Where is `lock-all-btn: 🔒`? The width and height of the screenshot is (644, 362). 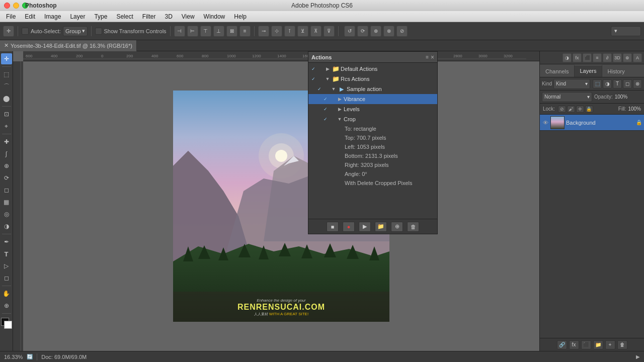 lock-all-btn: 🔒 is located at coordinates (589, 109).